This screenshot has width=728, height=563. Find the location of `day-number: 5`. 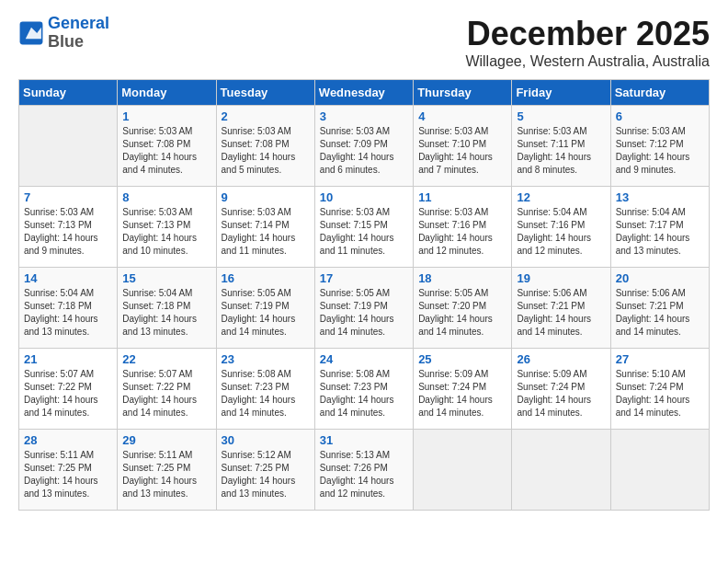

day-number: 5 is located at coordinates (561, 116).